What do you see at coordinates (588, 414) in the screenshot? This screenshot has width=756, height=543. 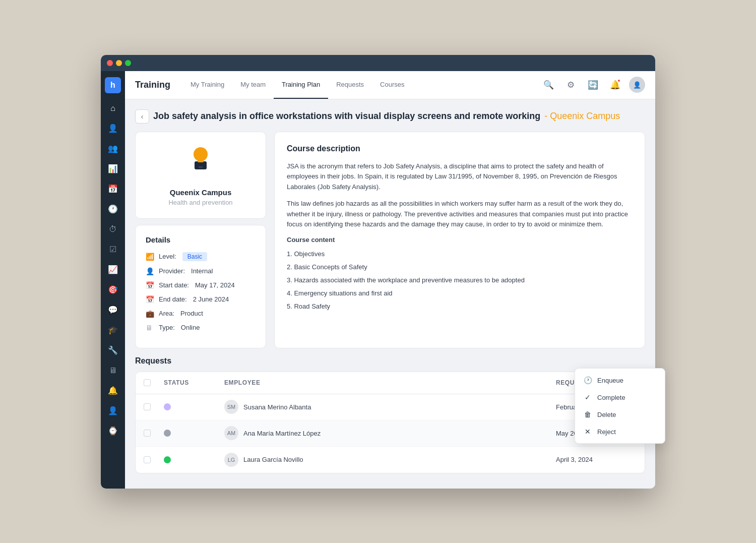 I see `delete-icon: 🗑` at bounding box center [588, 414].